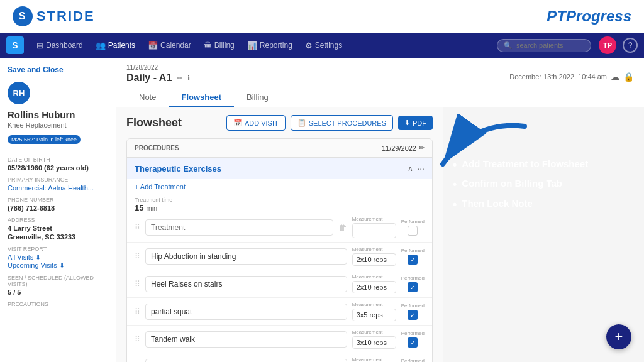 Image resolution: width=644 pixels, height=362 pixels. Describe the element at coordinates (238, 123) in the screenshot. I see `calendar-add-icon: 📅` at that location.